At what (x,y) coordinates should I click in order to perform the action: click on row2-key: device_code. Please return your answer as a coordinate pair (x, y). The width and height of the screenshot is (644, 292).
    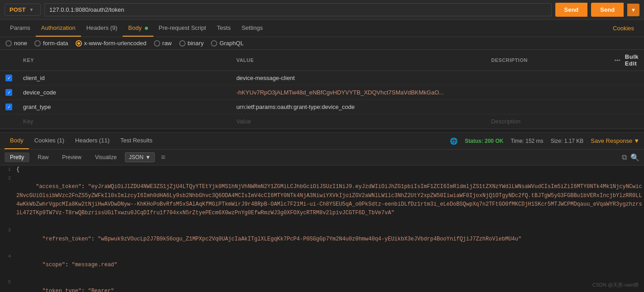
    Looking at the image, I should click on (124, 93).